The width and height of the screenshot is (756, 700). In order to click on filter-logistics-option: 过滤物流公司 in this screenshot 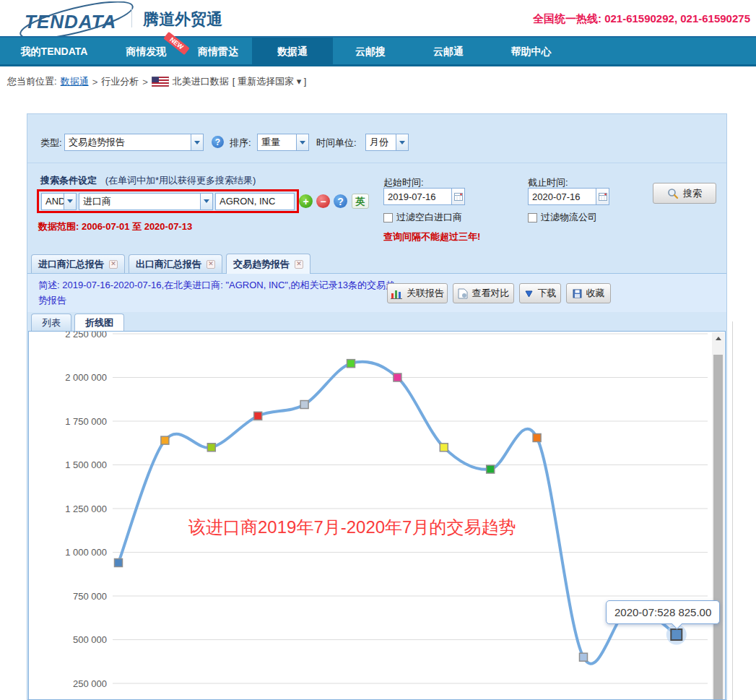, I will do `click(562, 217)`.